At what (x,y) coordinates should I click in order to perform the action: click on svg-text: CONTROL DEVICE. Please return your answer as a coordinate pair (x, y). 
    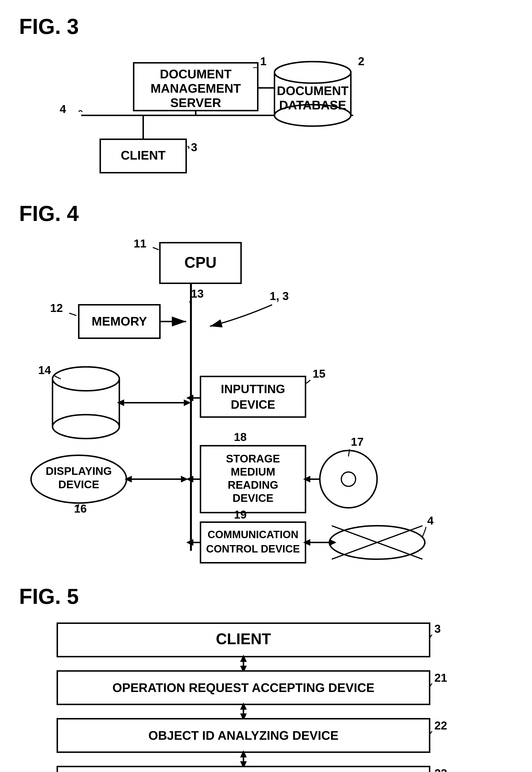
    Looking at the image, I should click on (253, 548).